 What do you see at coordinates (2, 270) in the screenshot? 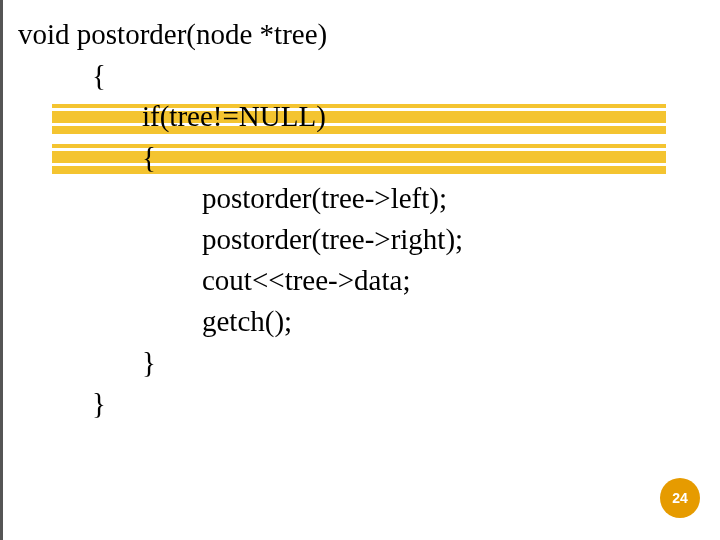
I see `gutter-line` at bounding box center [2, 270].